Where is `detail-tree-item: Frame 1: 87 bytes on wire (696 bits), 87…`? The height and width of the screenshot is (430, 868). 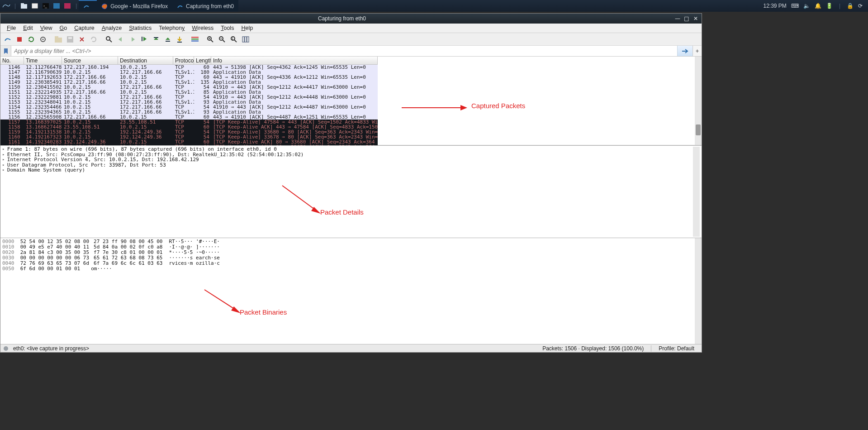
detail-tree-item: Frame 1: 87 bytes on wire (696 bits), 87… is located at coordinates (347, 149).